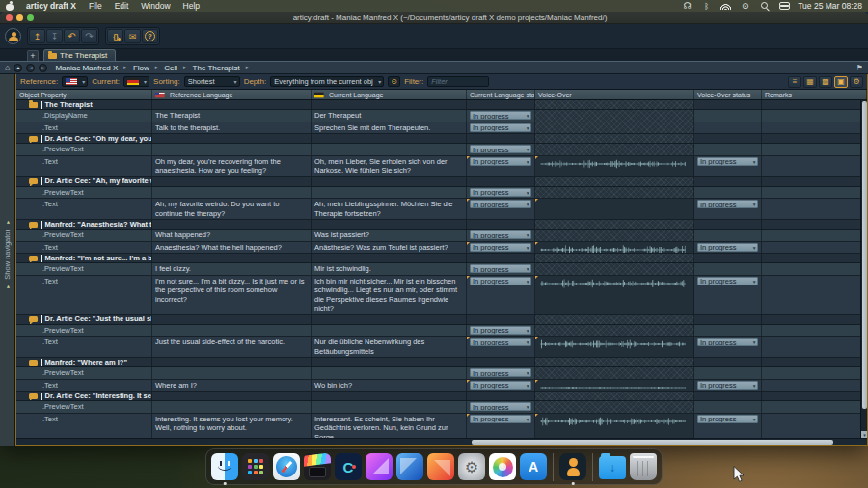 This screenshot has height=488, width=868. Describe the element at coordinates (8, 255) in the screenshot. I see `show-navigator-label: Show navigator` at that location.